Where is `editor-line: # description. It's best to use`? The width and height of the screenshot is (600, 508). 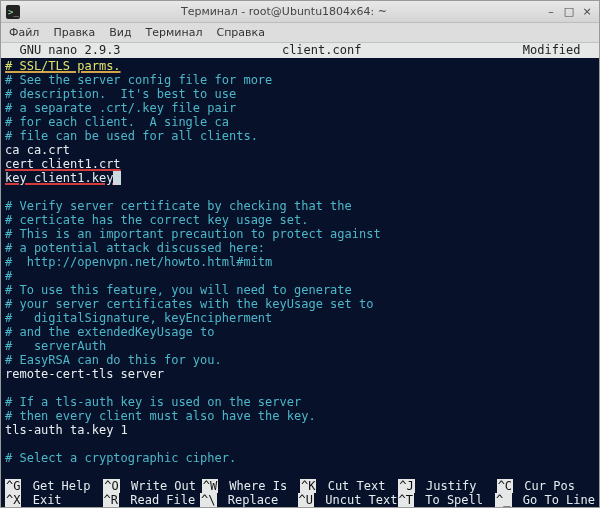
editor-line: # description. It's best to use is located at coordinates (300, 94).